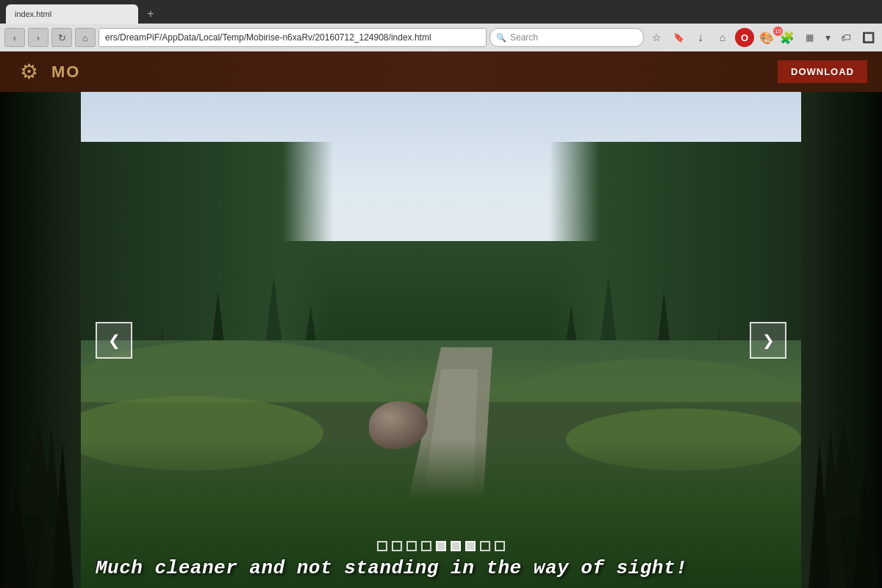 This screenshot has height=588, width=882. Describe the element at coordinates (787, 37) in the screenshot. I see `ext-badge-area: 🧩 10` at that location.